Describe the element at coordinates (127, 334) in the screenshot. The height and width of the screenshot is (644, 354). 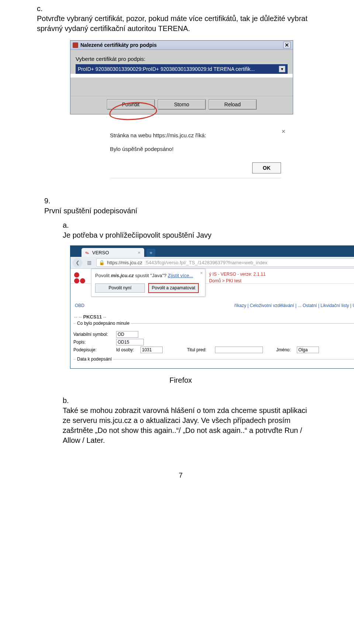
I see `input-variabilni-symbol` at that location.